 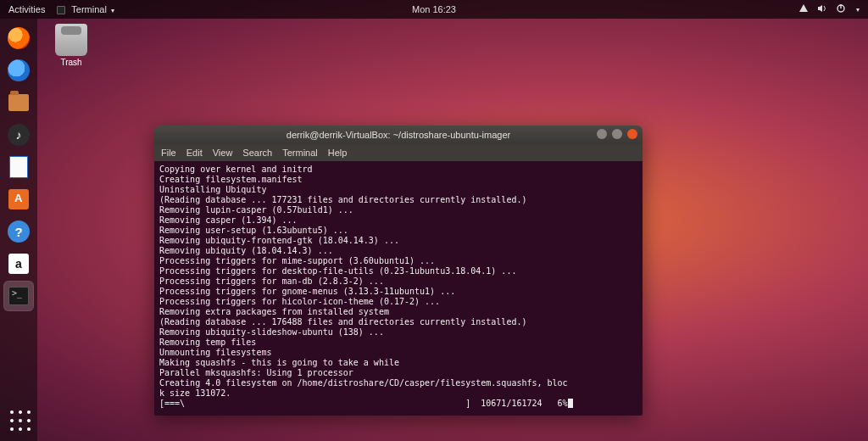 I want to click on terminal-line: Making squashfs - this is going to take …, so click(x=398, y=363).